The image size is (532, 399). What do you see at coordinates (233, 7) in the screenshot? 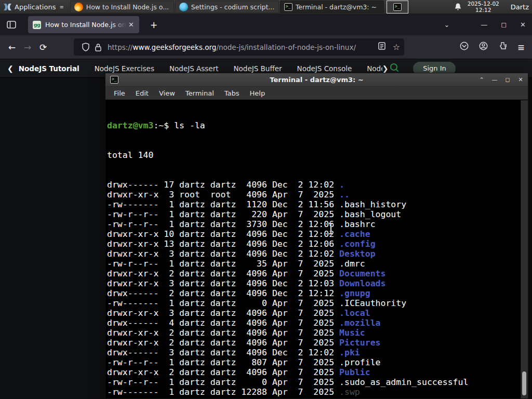
I see `taskbar-window-label: Settings - codium script...` at bounding box center [233, 7].